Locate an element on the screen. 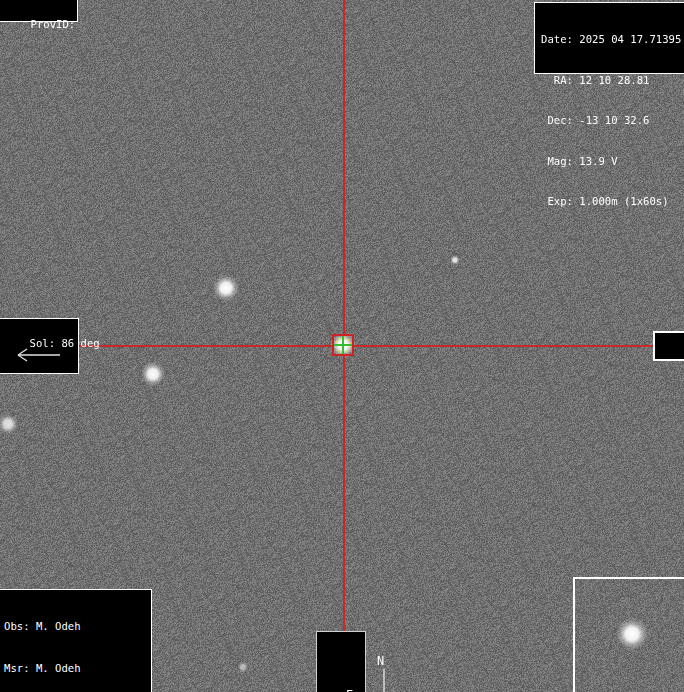  compass-box: N E is located at coordinates (341, 662).